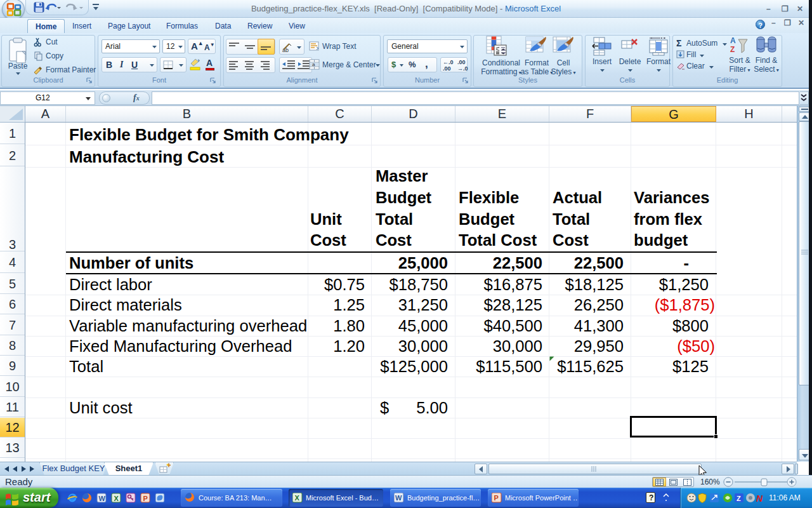 The width and height of the screenshot is (812, 508). I want to click on svg-text: a, so click(313, 65).